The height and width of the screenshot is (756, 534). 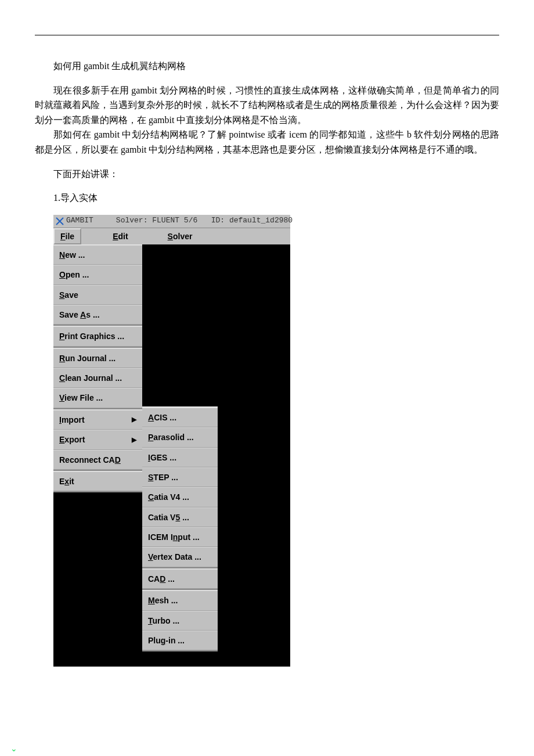 I want to click on menu-edit: Edit, so click(x=120, y=236).